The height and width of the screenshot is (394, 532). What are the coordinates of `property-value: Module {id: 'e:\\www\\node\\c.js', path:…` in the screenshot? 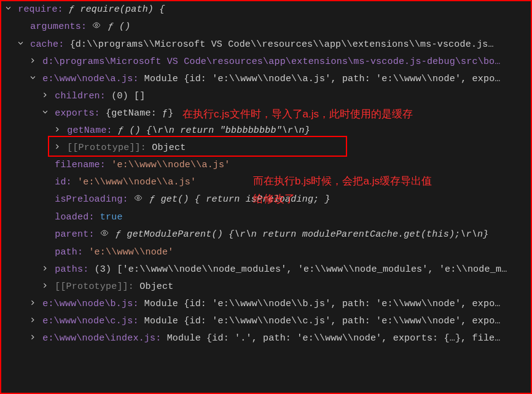 It's located at (323, 321).